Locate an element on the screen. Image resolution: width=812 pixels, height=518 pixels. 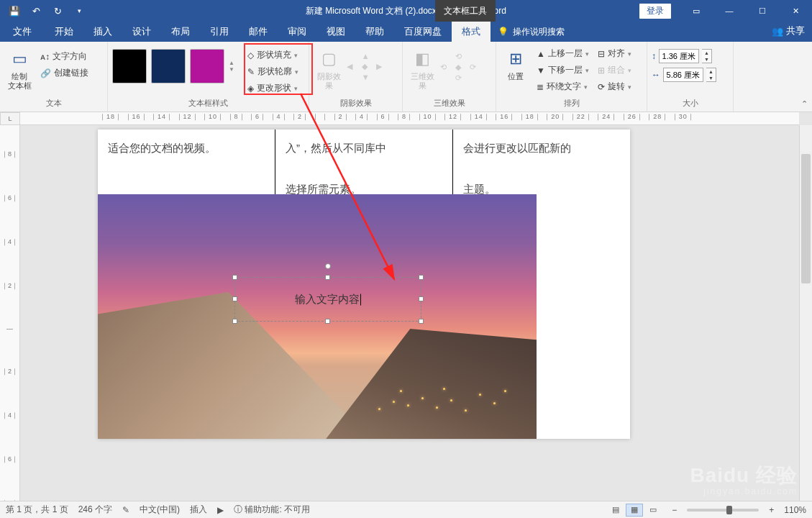
style-swatch-navy is located at coordinates (168, 66).